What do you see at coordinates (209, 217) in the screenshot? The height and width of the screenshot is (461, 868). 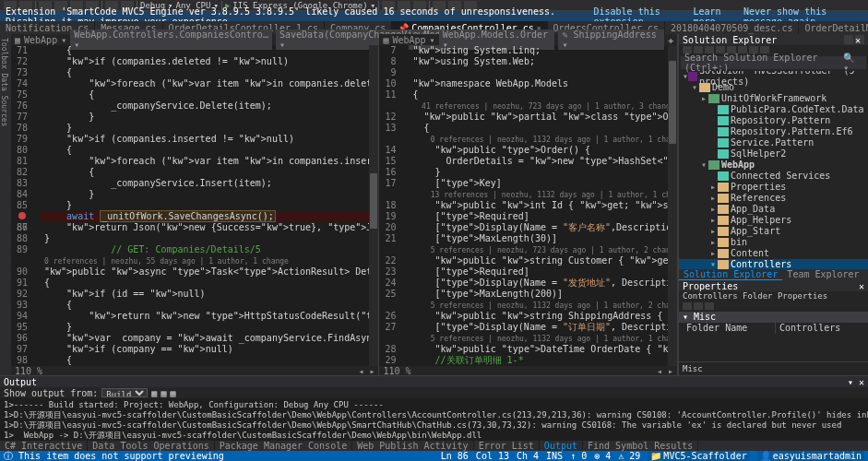 I see `code-line: await _unitOfWork.SaveChangesAsync();` at bounding box center [209, 217].